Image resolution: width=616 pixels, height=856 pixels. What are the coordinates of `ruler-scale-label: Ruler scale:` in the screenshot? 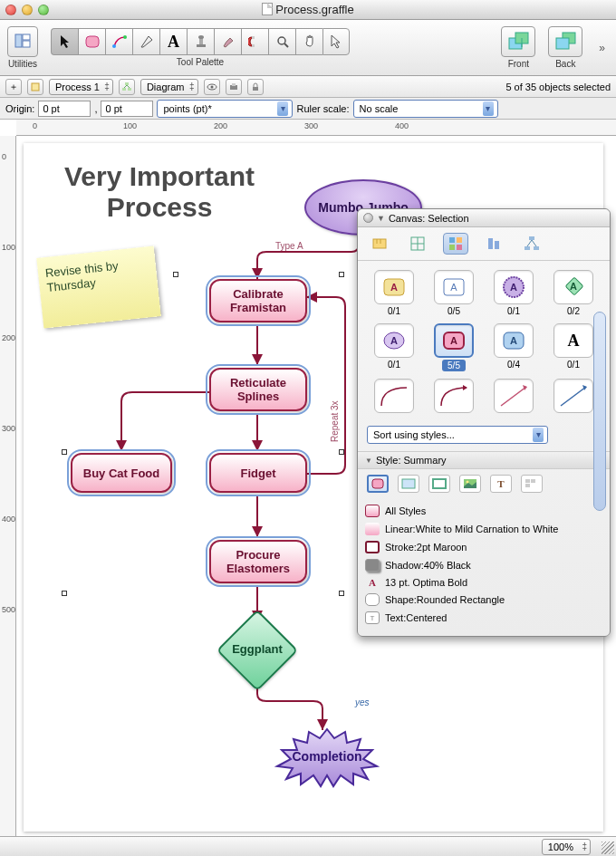 It's located at (322, 109).